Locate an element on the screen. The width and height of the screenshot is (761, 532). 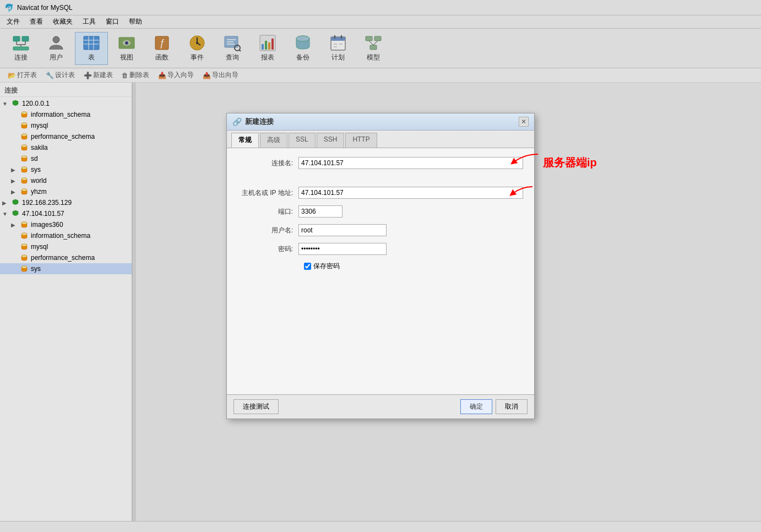
host-label: 主机名或 IP 地址: is located at coordinates (268, 193).